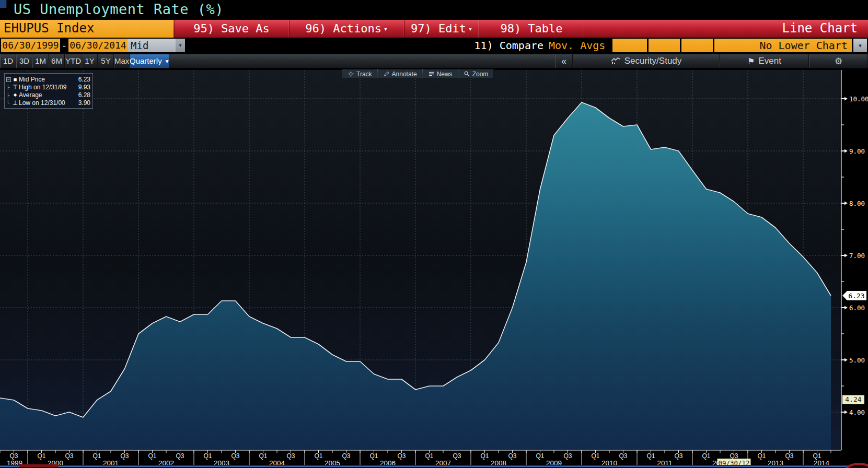 The height and width of the screenshot is (468, 868). I want to click on legend-row: ├⊤High on 12/31/099.93, so click(48, 87).